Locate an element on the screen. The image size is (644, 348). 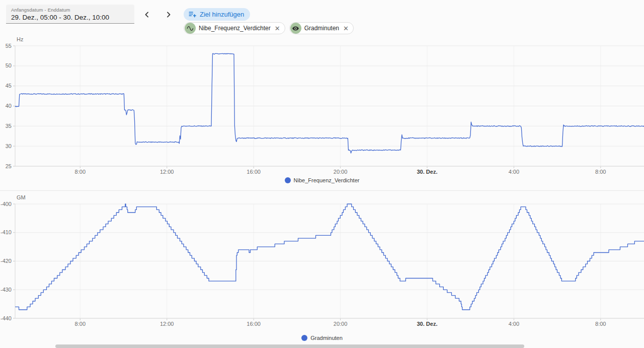
next-period-button is located at coordinates (169, 15).